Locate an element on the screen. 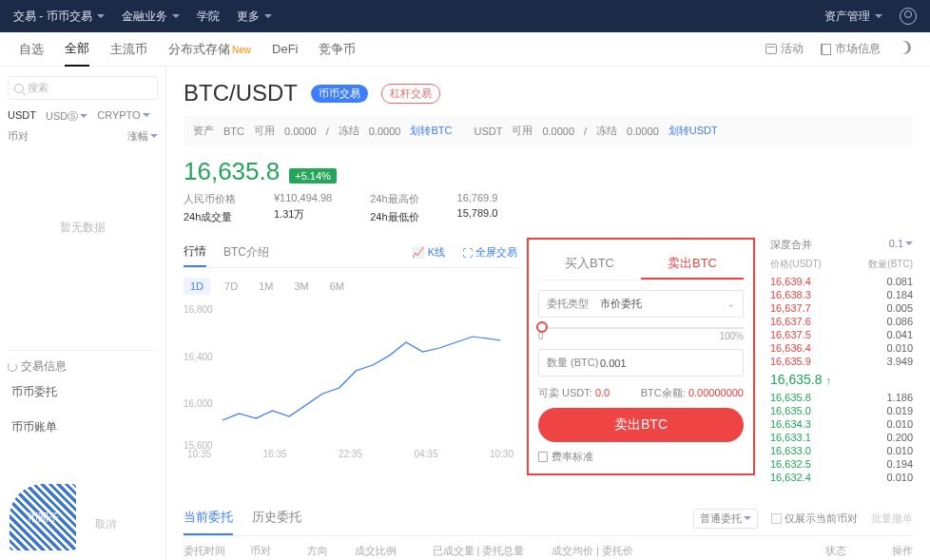 Image resolution: width=930 pixels, height=560 pixels. top-nav: 交易 - 币币交易 金融业务 学院 更多 资产管理 is located at coordinates (465, 16).